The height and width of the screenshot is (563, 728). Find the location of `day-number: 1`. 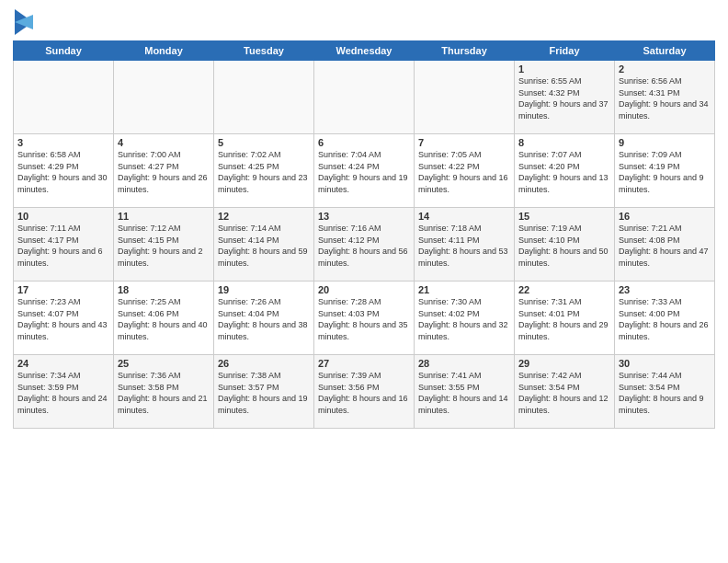

day-number: 1 is located at coordinates (564, 69).